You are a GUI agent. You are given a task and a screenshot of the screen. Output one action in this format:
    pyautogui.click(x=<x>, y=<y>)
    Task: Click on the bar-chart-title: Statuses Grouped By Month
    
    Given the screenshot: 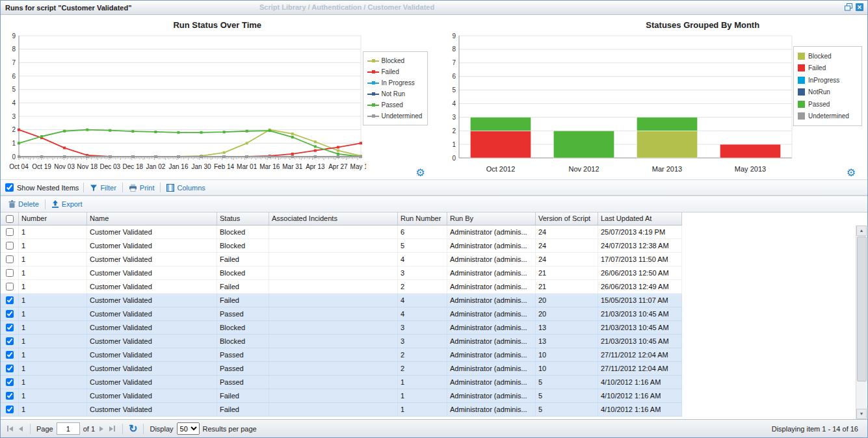 What is the action you would take?
    pyautogui.click(x=677, y=23)
    